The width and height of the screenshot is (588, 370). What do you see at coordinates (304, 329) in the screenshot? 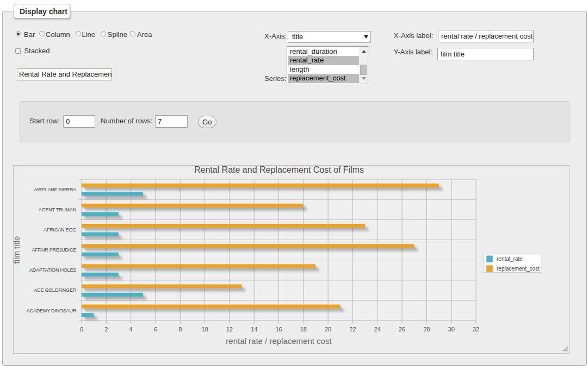
I see `svg-text: 18` at bounding box center [304, 329].